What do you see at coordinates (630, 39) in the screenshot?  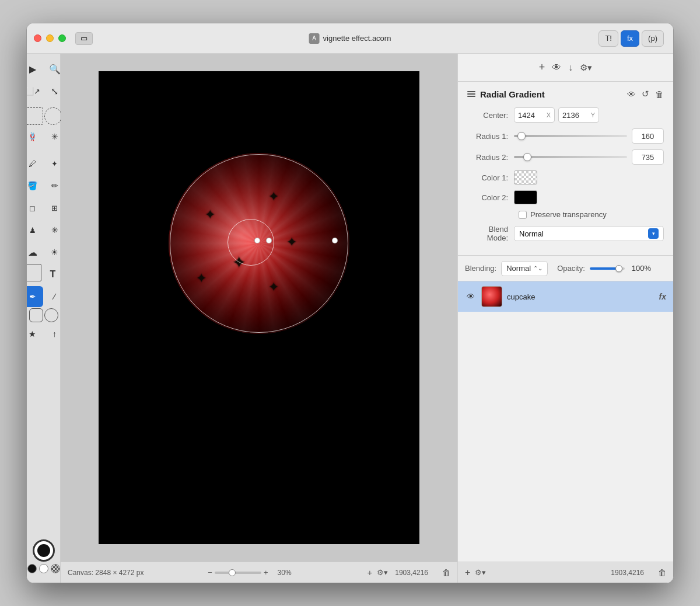 I see `tab-effects: fx` at bounding box center [630, 39].